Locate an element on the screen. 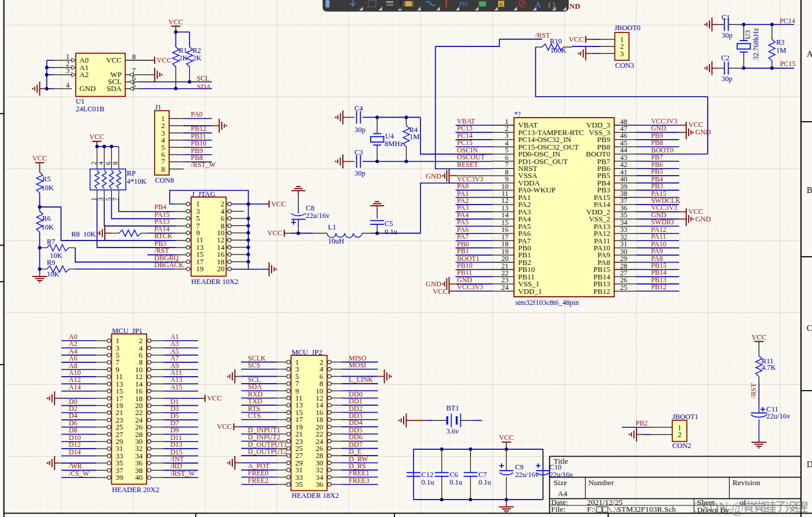 Image resolution: width=812 pixels, height=517 pixels. svg-text: A is located at coordinates (539, 5).